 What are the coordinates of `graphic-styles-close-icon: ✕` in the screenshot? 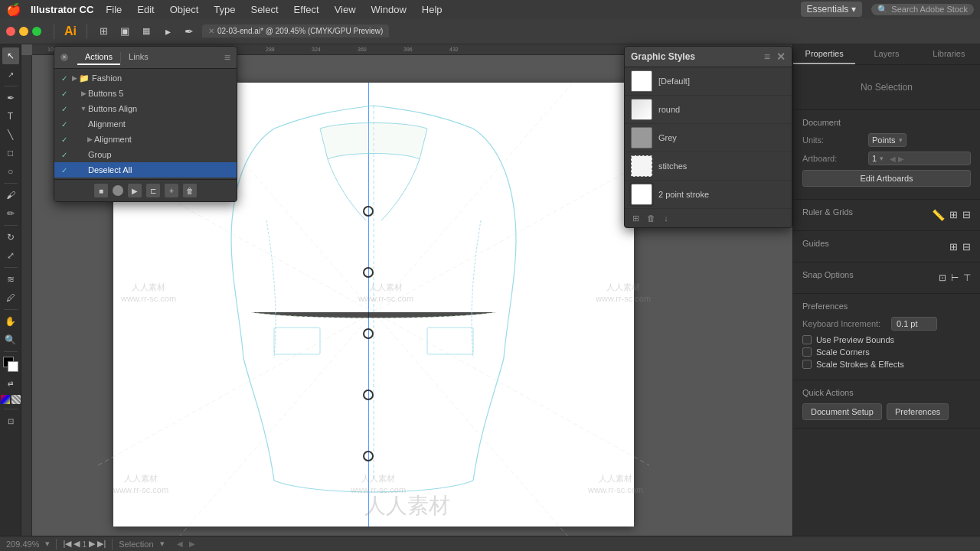 It's located at (781, 57).